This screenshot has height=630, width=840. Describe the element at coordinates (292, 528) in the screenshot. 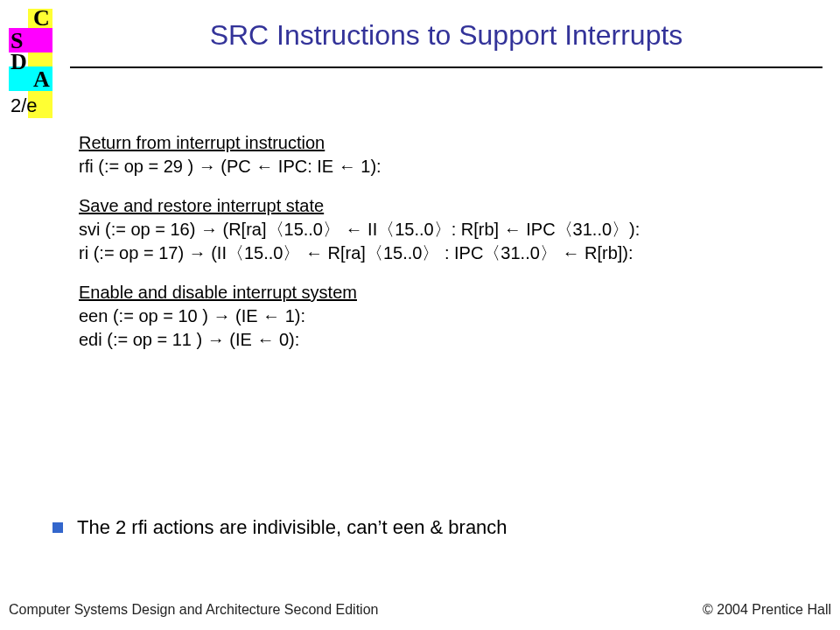

I see `bullet-text: The 2 rfi actions are indivisible, can’t…` at that location.